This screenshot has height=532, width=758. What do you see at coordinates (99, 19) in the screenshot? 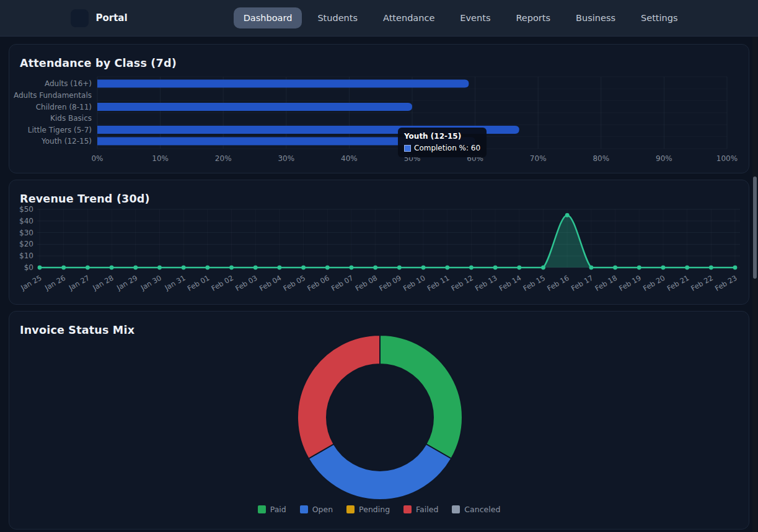
I see `brand: Portal` at bounding box center [99, 19].